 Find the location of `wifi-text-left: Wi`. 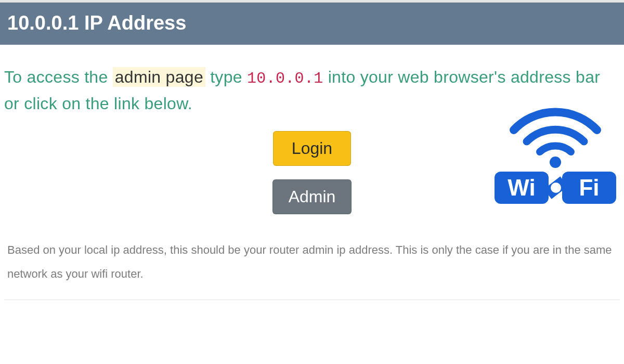

wifi-text-left: Wi is located at coordinates (521, 187).